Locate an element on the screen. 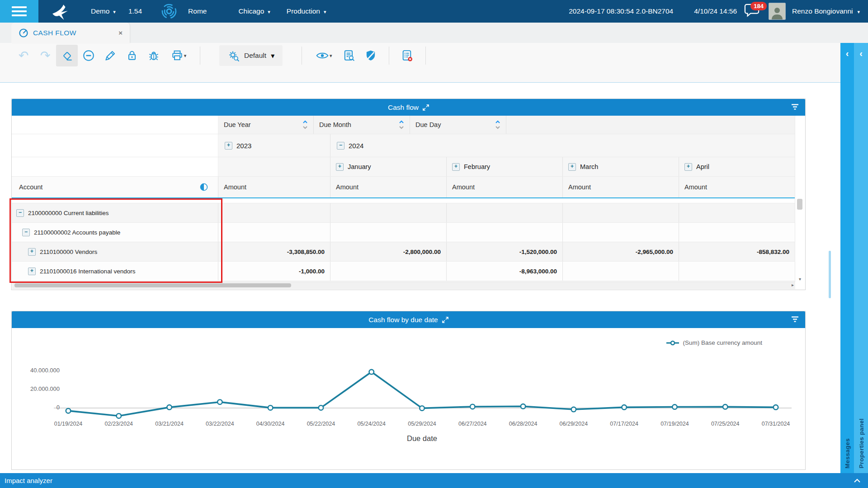 This screenshot has height=488, width=868. vertical-scroll-thumb is located at coordinates (800, 204).